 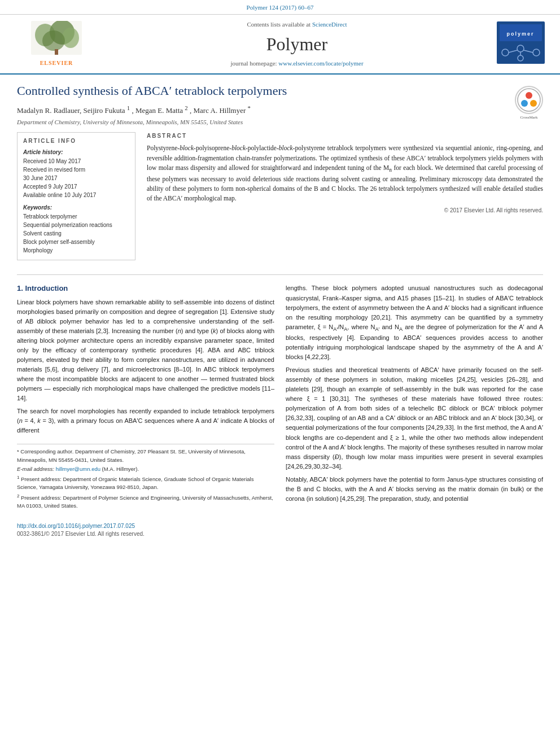 I want to click on authors-line: Madalyn R. Radlauer, Seijiro Fukuta 1 , …, so click(x=280, y=110).